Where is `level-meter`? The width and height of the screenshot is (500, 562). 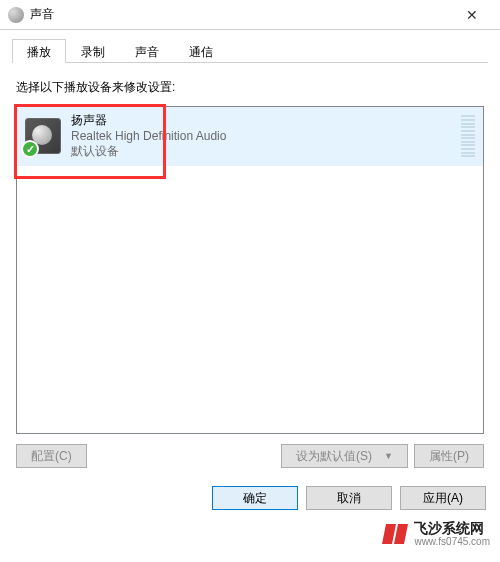 level-meter is located at coordinates (468, 136).